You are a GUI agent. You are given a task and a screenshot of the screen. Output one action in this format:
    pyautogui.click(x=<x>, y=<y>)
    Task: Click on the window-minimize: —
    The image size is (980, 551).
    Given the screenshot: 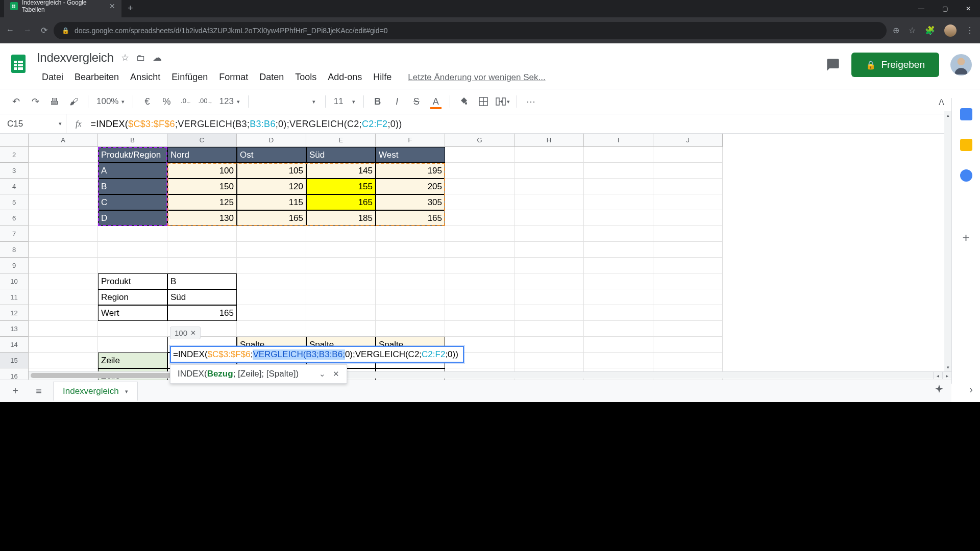 What is the action you would take?
    pyautogui.click(x=921, y=9)
    